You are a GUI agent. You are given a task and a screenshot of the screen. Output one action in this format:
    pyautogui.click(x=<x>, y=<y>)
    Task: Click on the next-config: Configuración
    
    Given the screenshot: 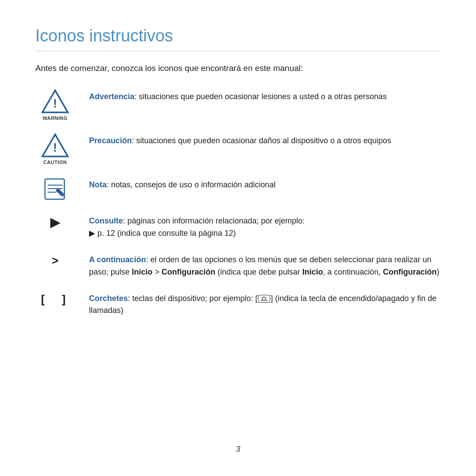 What is the action you would take?
    pyautogui.click(x=189, y=272)
    